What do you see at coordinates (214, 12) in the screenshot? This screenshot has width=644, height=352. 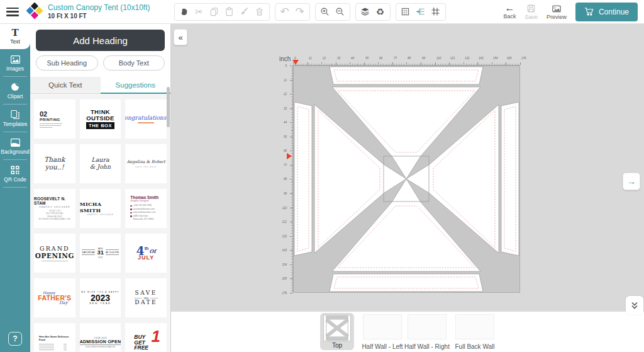 I see `copy-icon` at bounding box center [214, 12].